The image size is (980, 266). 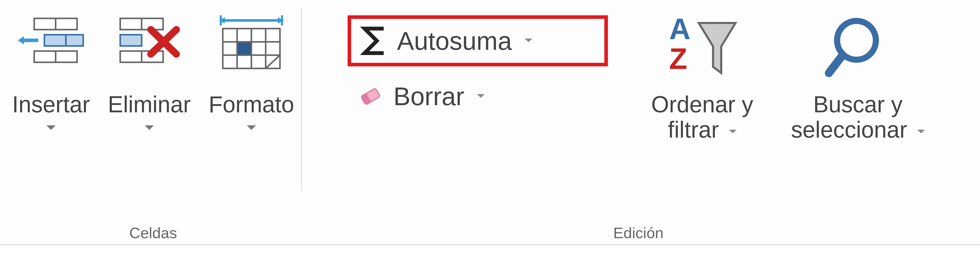 What do you see at coordinates (251, 49) in the screenshot?
I see `format-cells-icon` at bounding box center [251, 49].